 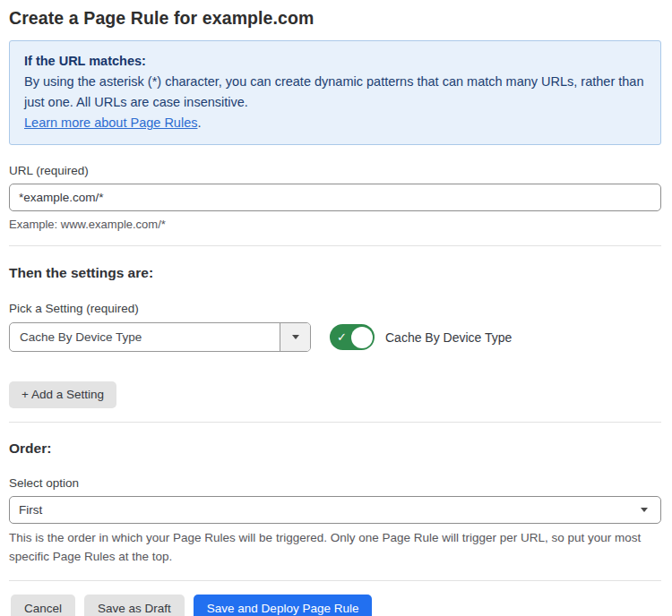 I want to click on settings-heading: Then the settings are:, so click(x=335, y=273).